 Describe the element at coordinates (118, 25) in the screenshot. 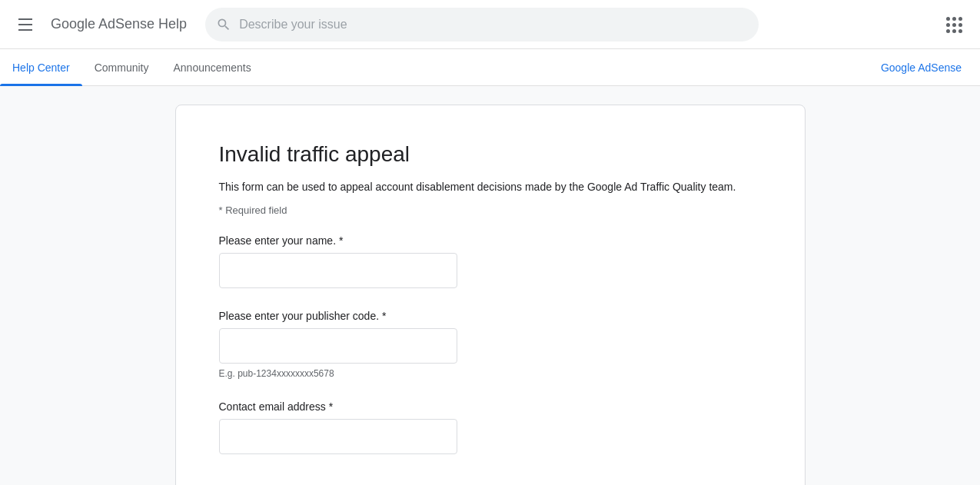

I see `app-title: Google AdSense Help` at that location.